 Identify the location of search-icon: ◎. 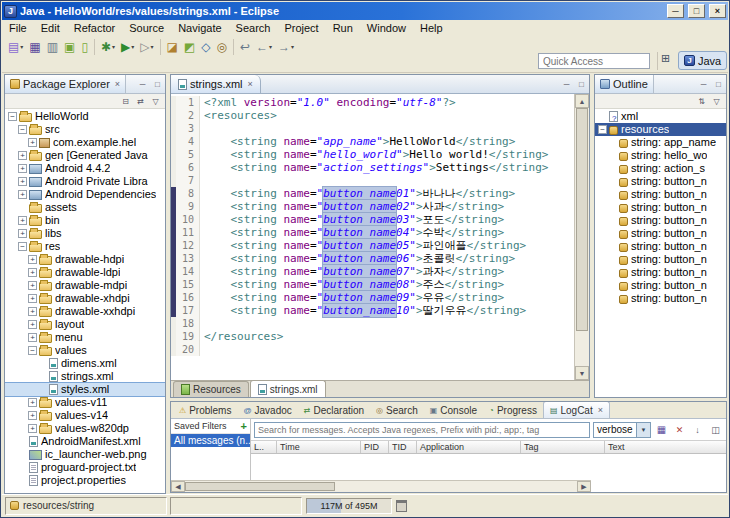
(222, 47).